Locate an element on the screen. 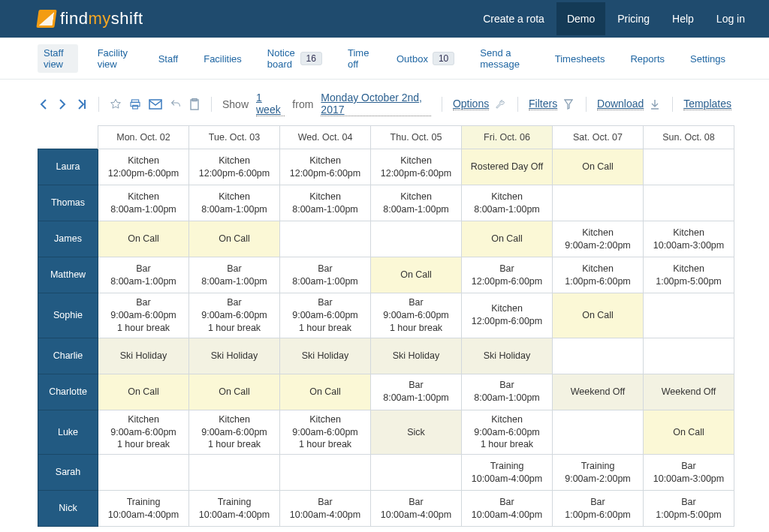 The image size is (769, 532). shift-cell: Bar10:00am-4:00pm is located at coordinates (508, 509).